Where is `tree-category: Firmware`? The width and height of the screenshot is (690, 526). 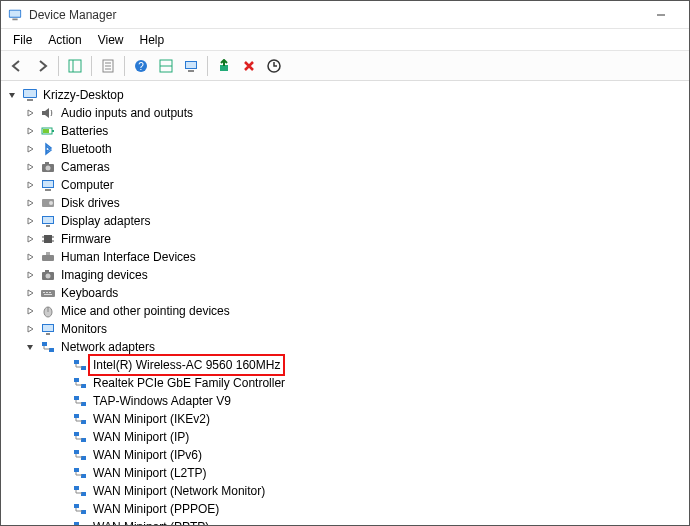
tree-category: Firmware is located at coordinates (345, 239).